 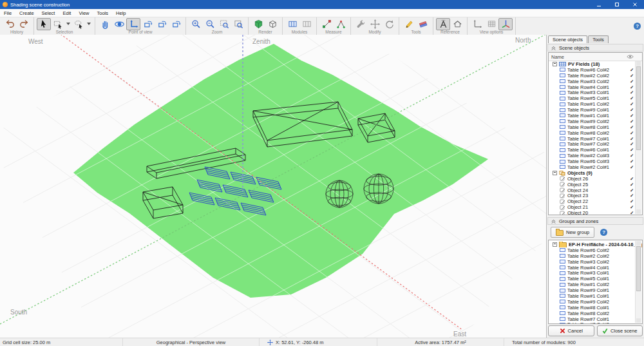 I want to click on measure-distance-button, so click(x=327, y=24).